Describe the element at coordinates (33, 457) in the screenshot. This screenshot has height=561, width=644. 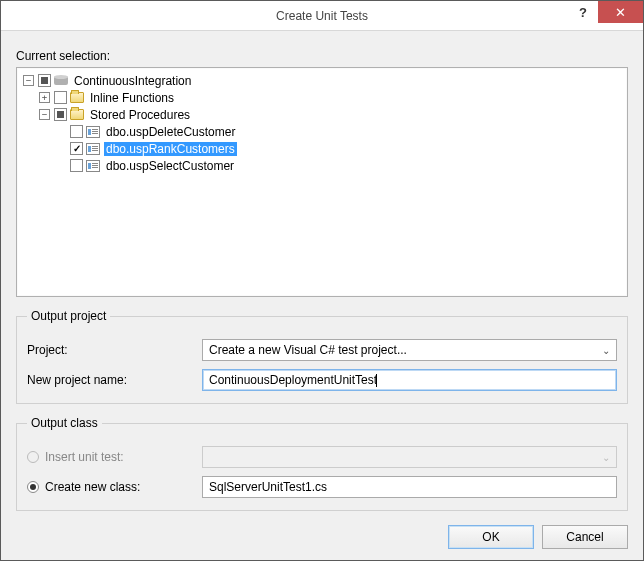
I see `radio-unchecked-disabled` at that location.